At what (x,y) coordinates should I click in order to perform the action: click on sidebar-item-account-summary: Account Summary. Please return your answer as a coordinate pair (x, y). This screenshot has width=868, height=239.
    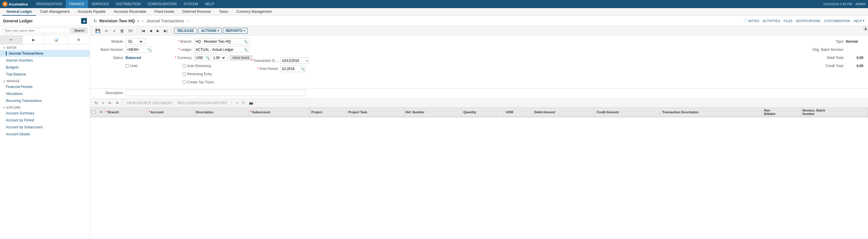
    Looking at the image, I should click on (45, 113).